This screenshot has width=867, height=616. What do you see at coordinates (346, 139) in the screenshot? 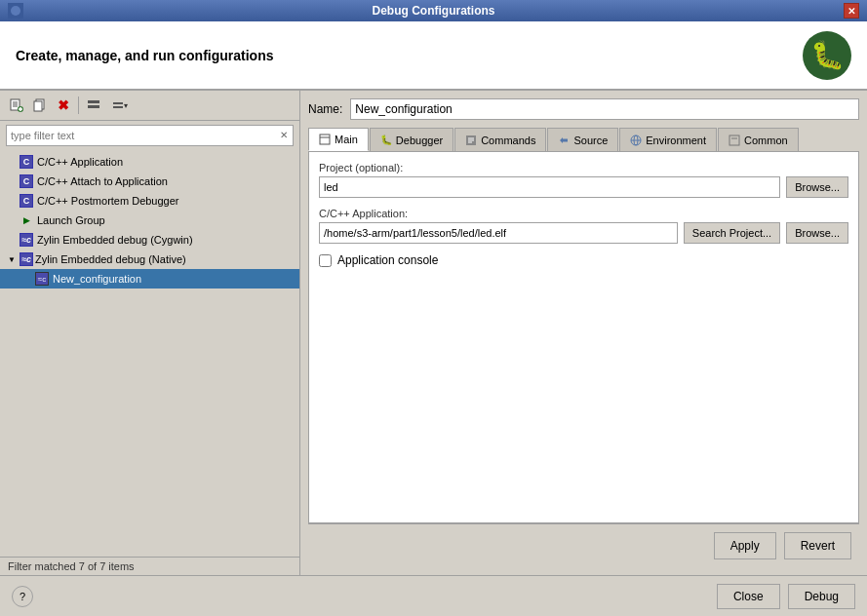
I see `tab-main-label: Main` at bounding box center [346, 139].